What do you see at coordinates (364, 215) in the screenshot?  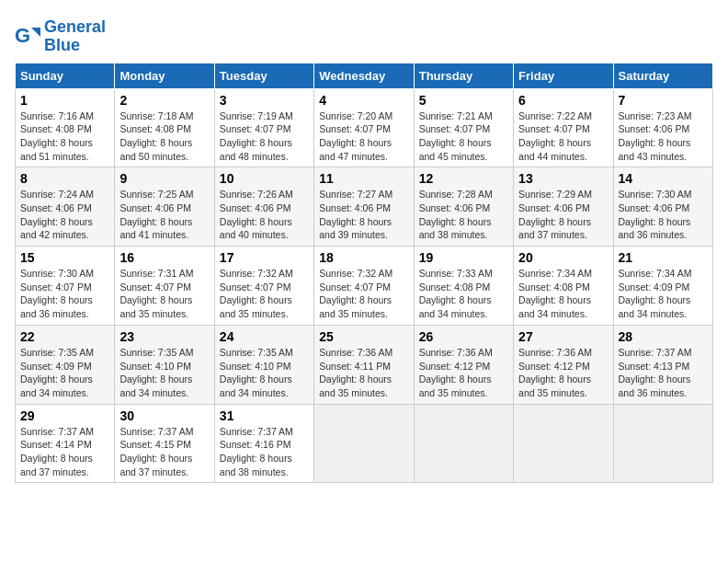 I see `day-info: Sunrise: 7:27 AMSunset: 4:06 PMDaylight:…` at bounding box center [364, 215].